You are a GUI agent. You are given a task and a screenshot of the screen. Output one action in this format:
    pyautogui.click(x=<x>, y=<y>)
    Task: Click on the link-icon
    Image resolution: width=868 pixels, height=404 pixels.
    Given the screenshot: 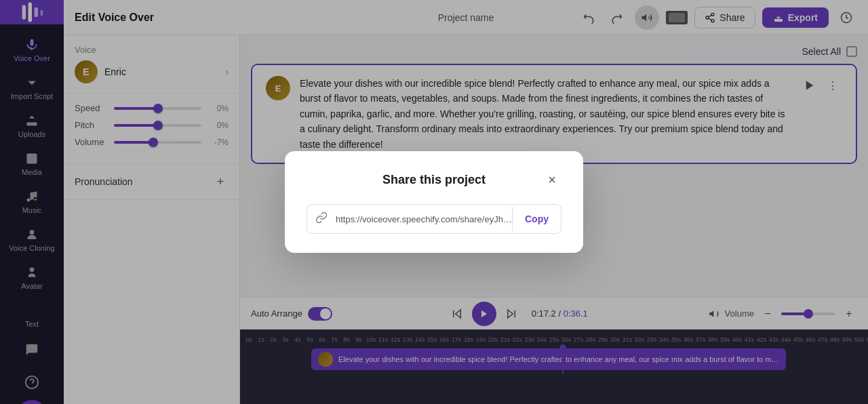 What is the action you would take?
    pyautogui.click(x=321, y=219)
    